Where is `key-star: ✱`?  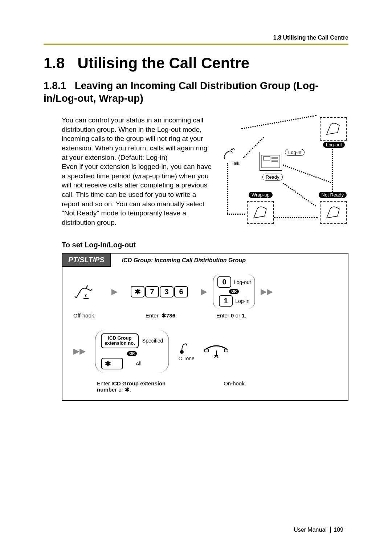
key-star: ✱ is located at coordinates (138, 292).